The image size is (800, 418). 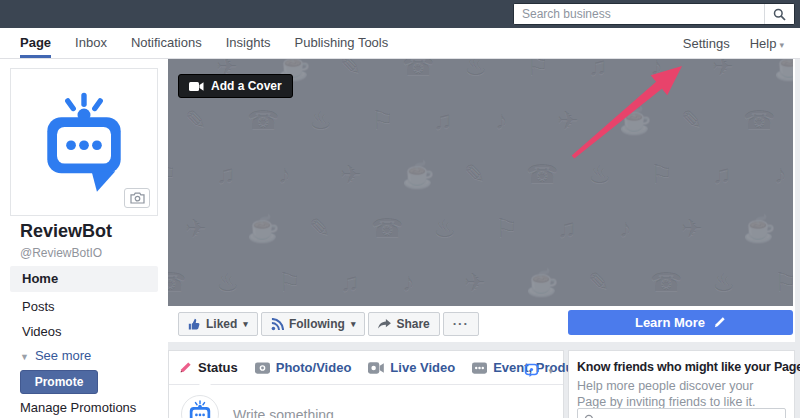 What do you see at coordinates (366, 368) in the screenshot?
I see `composer-tabs: Status Photo/Video Live Video` at bounding box center [366, 368].